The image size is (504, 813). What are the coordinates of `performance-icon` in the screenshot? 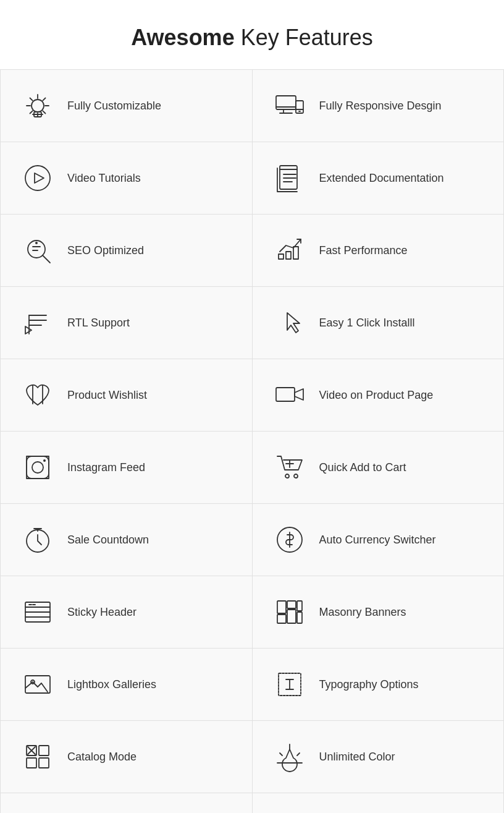 It's located at (290, 250).